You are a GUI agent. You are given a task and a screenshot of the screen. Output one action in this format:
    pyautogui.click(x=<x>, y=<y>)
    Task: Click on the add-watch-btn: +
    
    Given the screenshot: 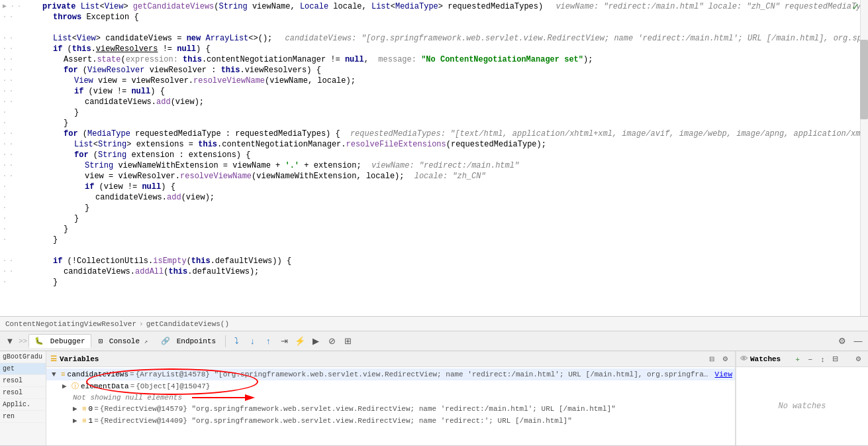 What is the action you would take?
    pyautogui.click(x=798, y=359)
    